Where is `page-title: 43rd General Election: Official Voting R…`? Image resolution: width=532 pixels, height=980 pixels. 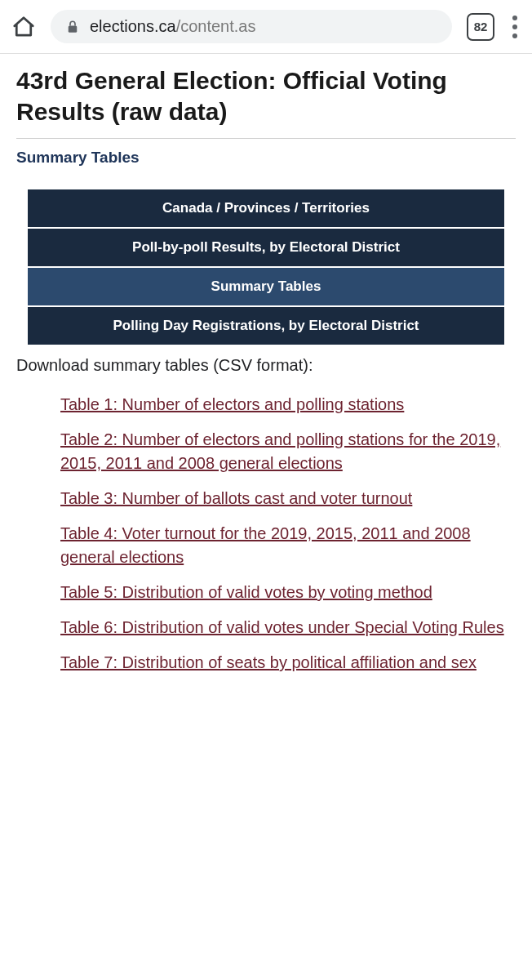 page-title: 43rd General Election: Official Voting R… is located at coordinates (266, 96).